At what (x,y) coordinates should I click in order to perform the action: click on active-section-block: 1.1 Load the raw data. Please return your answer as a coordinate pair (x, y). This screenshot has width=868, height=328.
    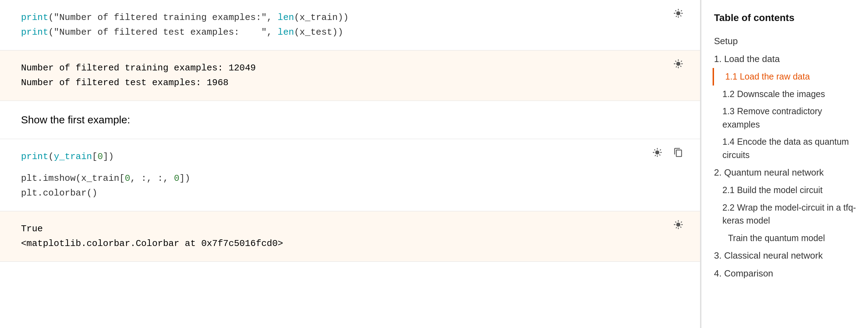
    Looking at the image, I should click on (785, 77).